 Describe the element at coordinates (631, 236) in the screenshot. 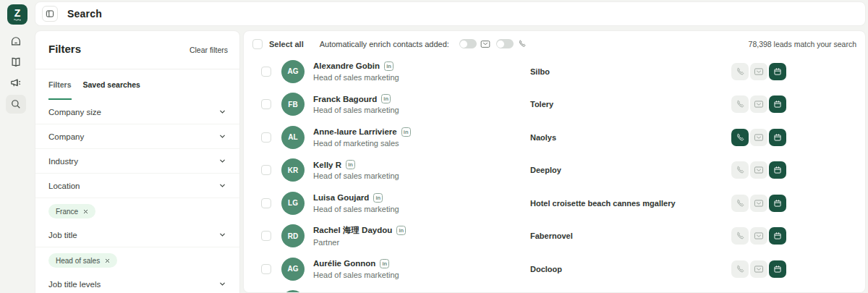

I see `lead-company: Fabernovel` at that location.